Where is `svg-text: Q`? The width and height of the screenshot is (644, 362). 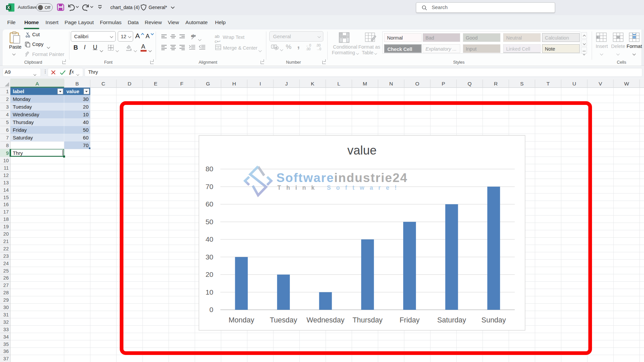 svg-text: Q is located at coordinates (470, 84).